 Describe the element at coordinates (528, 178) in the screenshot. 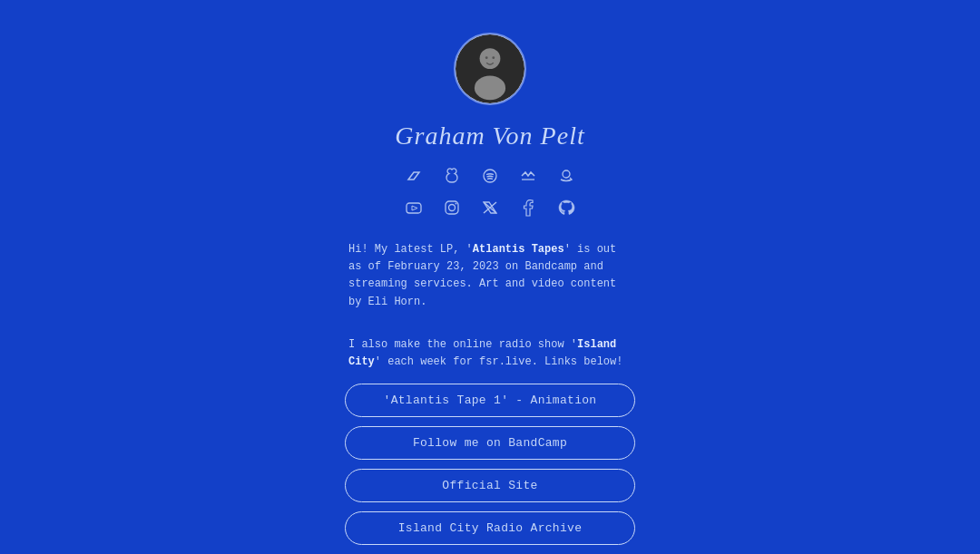

I see `lastfm-icon` at that location.